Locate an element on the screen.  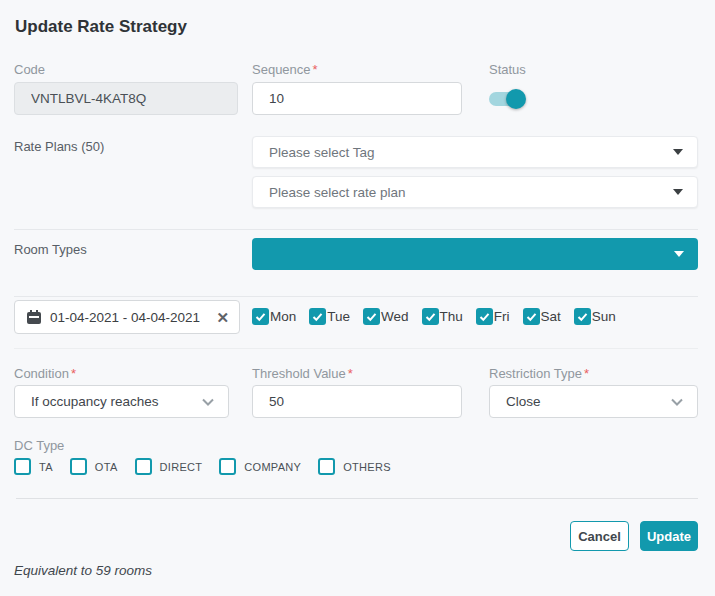
weekday-sun: Sun is located at coordinates (595, 316).